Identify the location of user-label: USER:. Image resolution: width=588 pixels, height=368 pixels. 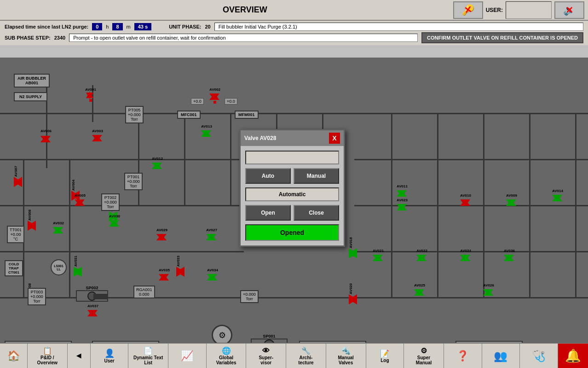
(494, 10).